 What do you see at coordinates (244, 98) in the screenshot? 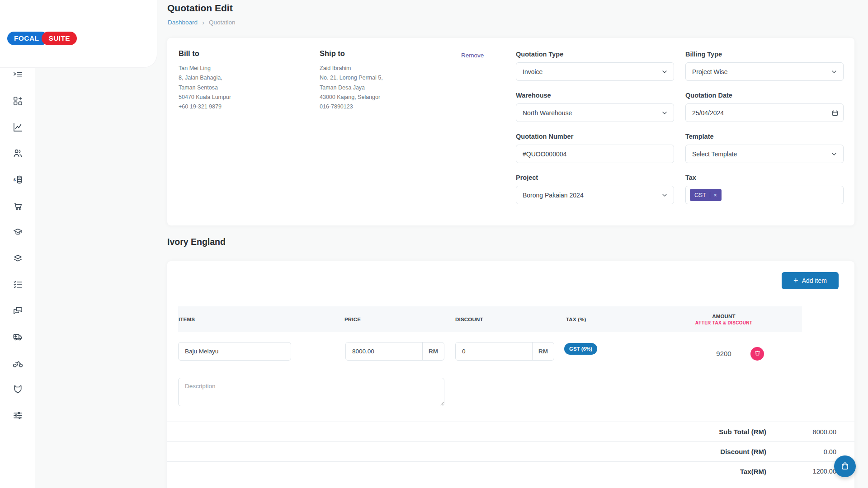
I see `bill-to-address-3: 50470 Kuala Lumpur` at bounding box center [244, 98].